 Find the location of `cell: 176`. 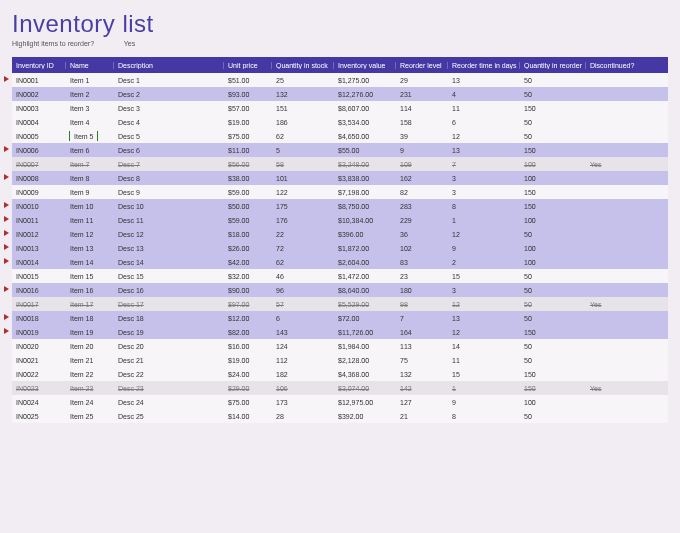

cell: 176 is located at coordinates (303, 220).